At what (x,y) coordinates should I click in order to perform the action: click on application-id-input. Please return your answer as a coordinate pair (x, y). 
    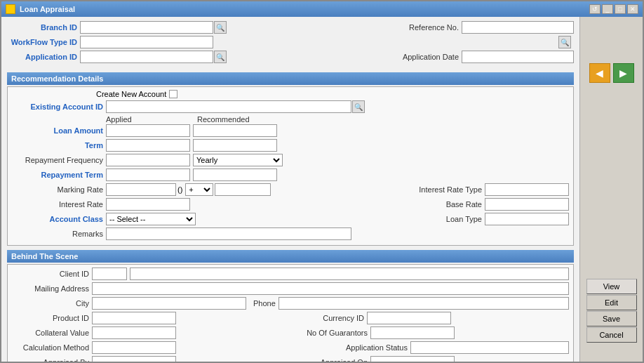
    Looking at the image, I should click on (147, 57).